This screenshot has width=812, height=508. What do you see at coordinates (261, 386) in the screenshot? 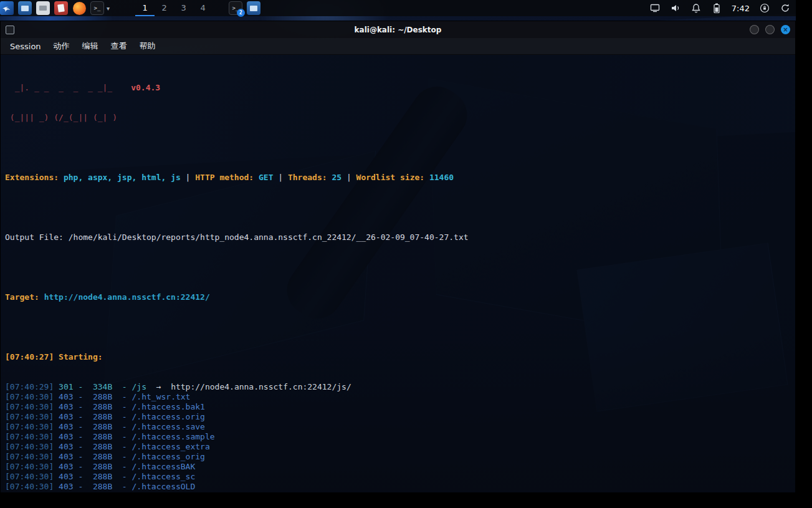
I see `redirect-url: http://node4.anna.nssctf.cn:22412/js/` at bounding box center [261, 386].